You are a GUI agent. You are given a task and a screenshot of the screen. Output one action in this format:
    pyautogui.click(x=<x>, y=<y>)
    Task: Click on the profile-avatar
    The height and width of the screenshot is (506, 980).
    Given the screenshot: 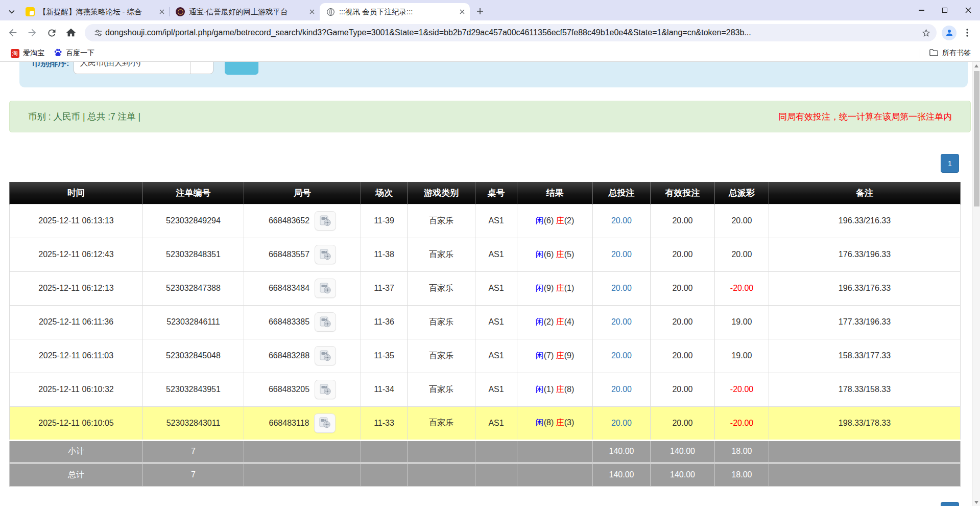 What is the action you would take?
    pyautogui.click(x=949, y=33)
    